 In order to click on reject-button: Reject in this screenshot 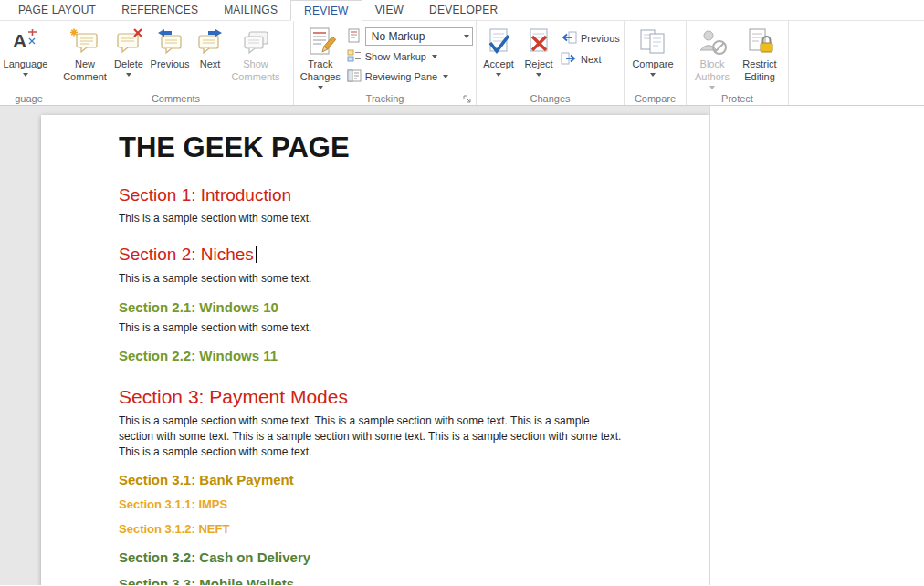, I will do `click(539, 58)`.